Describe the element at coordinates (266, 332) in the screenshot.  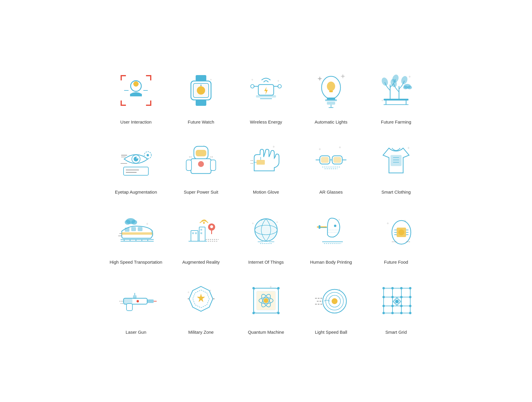
I see `label-quantum-machine: Quantum Machine` at that location.